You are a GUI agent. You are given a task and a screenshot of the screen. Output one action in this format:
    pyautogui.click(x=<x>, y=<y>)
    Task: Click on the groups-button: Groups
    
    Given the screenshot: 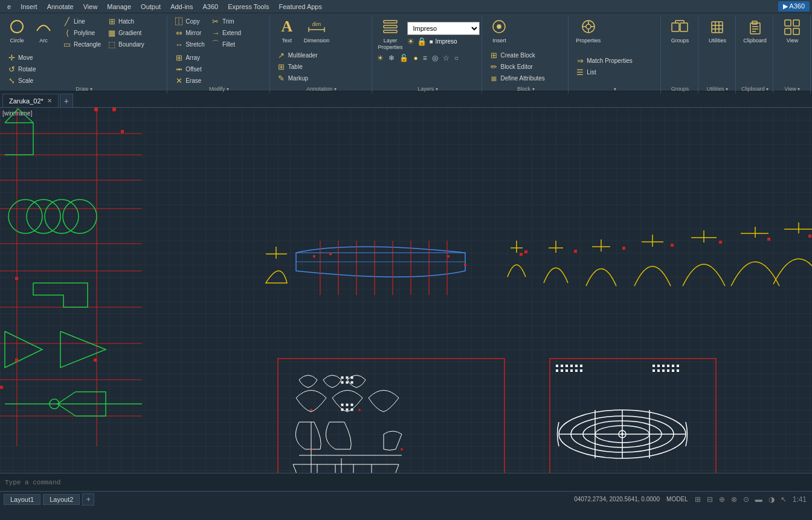 What is the action you would take?
    pyautogui.click(x=680, y=31)
    